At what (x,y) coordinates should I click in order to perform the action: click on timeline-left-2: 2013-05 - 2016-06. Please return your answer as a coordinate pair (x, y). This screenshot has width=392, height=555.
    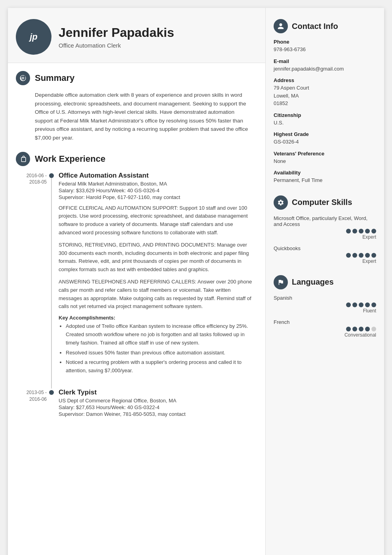
    Looking at the image, I should click on (34, 405).